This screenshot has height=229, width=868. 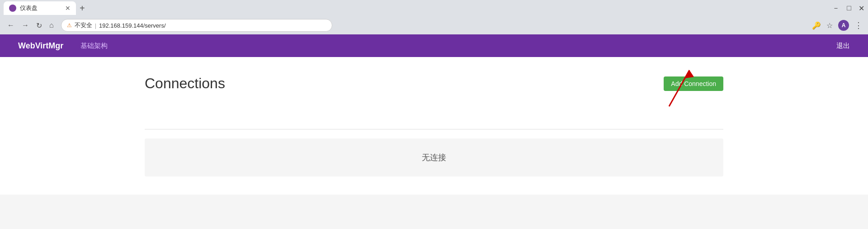 I want to click on tab-label: 仪表盘, so click(x=29, y=8).